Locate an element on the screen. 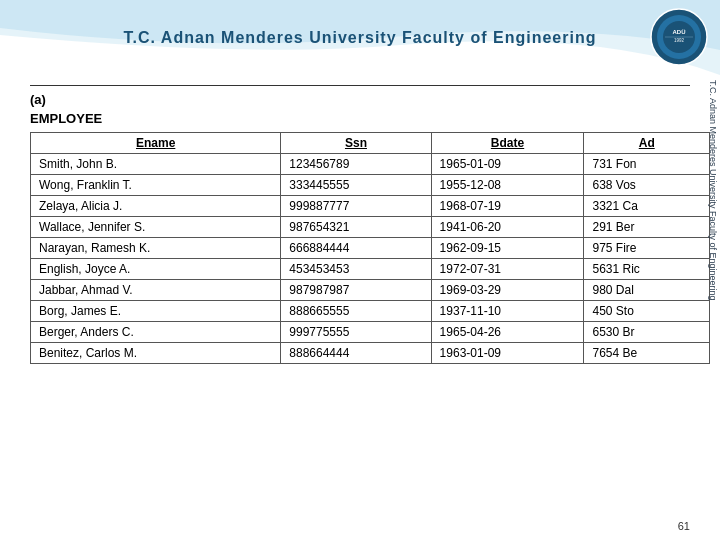  table-cell: 888665555 is located at coordinates (356, 312).